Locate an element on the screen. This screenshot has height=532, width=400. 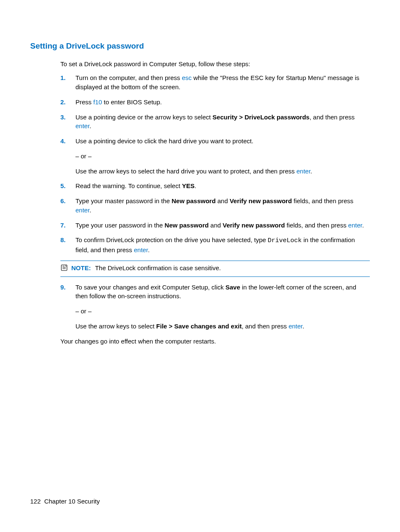
section-heading: Setting a DriveLock password is located at coordinates (200, 46).